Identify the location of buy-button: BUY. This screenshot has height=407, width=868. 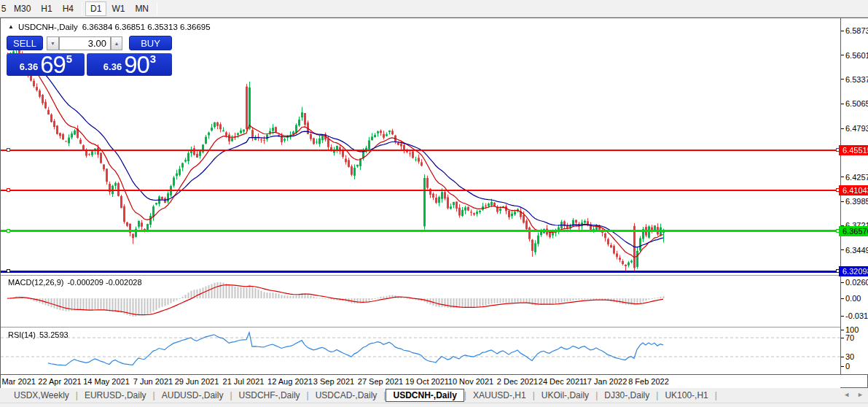
(150, 43).